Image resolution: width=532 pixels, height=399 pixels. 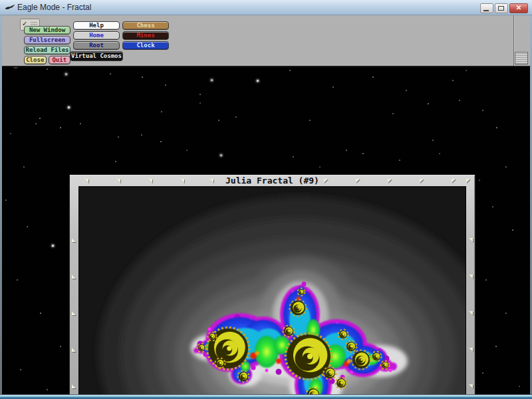 What do you see at coordinates (146, 36) in the screenshot?
I see `applet-button-group: ChessMinesClock` at bounding box center [146, 36].